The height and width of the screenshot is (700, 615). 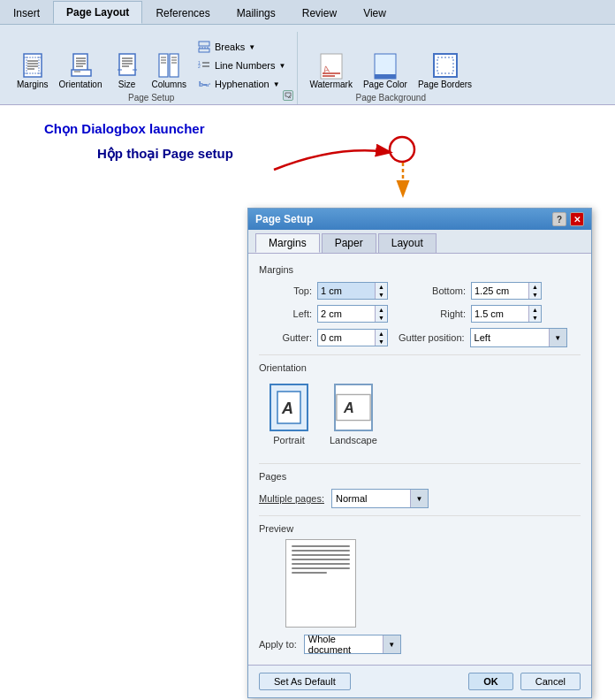 What do you see at coordinates (353, 314) in the screenshot?
I see `left-input: 2 cm ▲ ▼` at bounding box center [353, 314].